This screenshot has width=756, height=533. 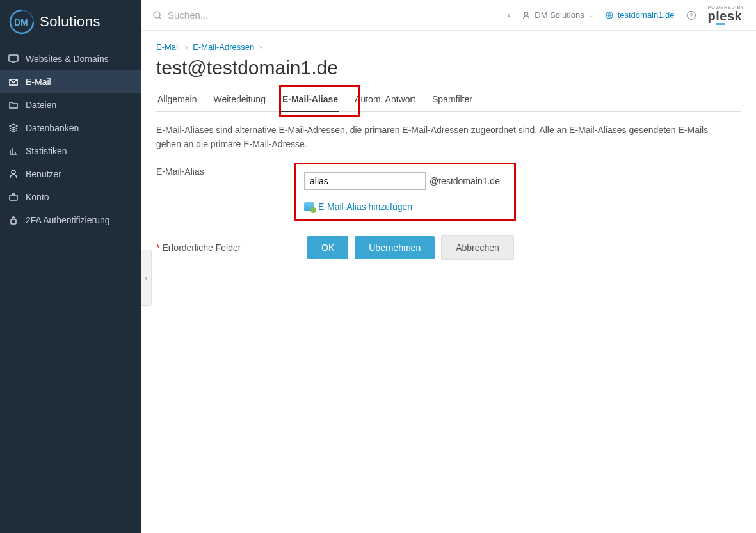 I want to click on search-input, so click(x=270, y=15).